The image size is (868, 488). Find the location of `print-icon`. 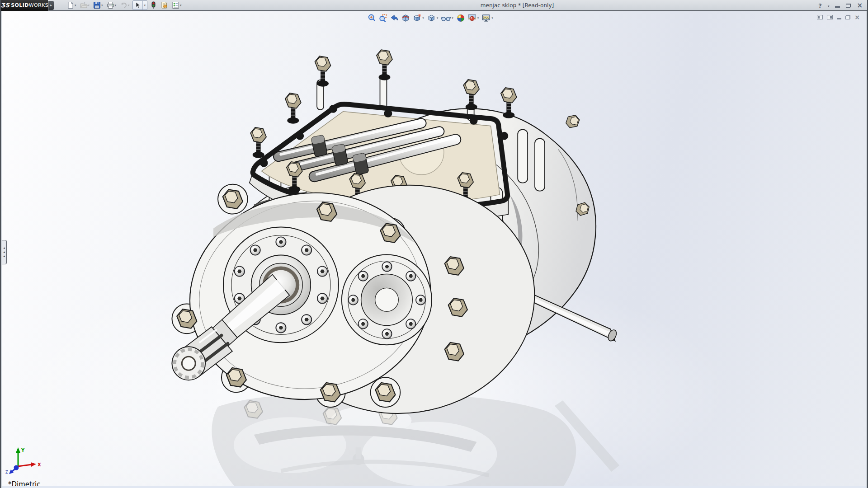

print-icon is located at coordinates (110, 5).